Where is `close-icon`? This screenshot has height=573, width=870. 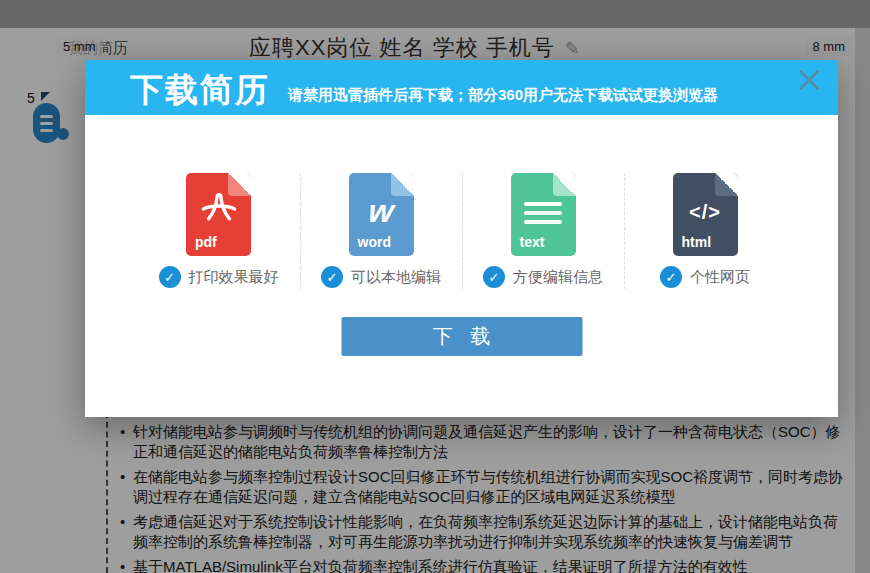
close-icon is located at coordinates (809, 80).